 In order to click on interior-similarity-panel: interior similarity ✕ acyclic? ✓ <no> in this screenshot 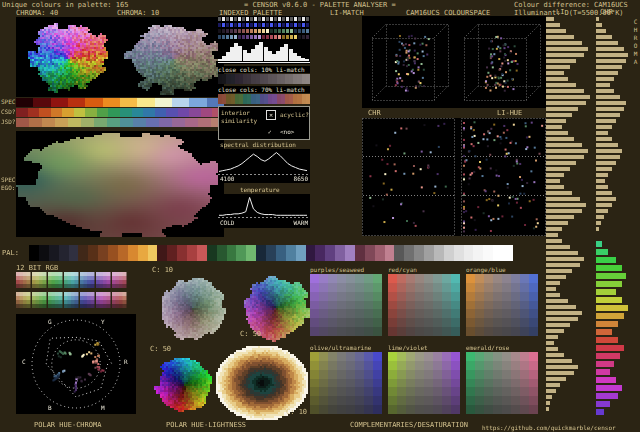, I will do `click(264, 123)`.